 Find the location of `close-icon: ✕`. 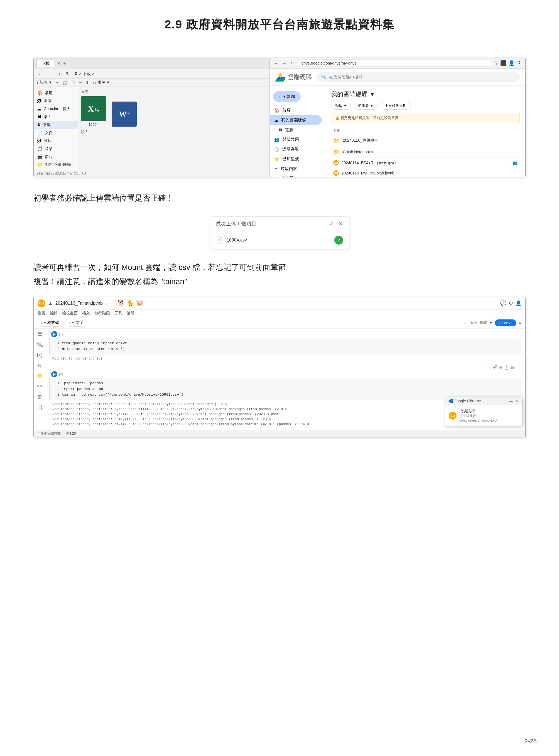

close-icon: ✕ is located at coordinates (59, 64).